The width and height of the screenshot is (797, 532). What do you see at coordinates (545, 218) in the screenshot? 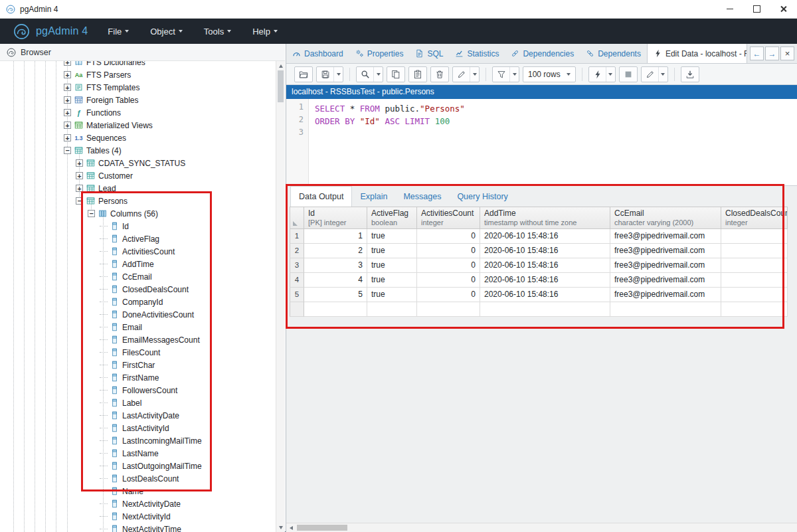
I see `grid-column-header-addtime: AddTimetimestamp without time zone` at bounding box center [545, 218].